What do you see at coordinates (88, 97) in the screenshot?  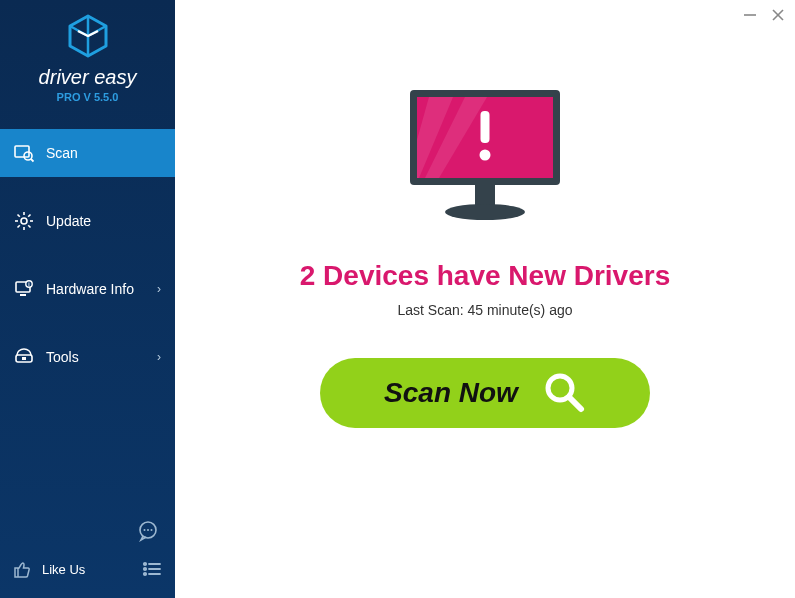 I see `version-label: PRO V 5.5.0` at bounding box center [88, 97].